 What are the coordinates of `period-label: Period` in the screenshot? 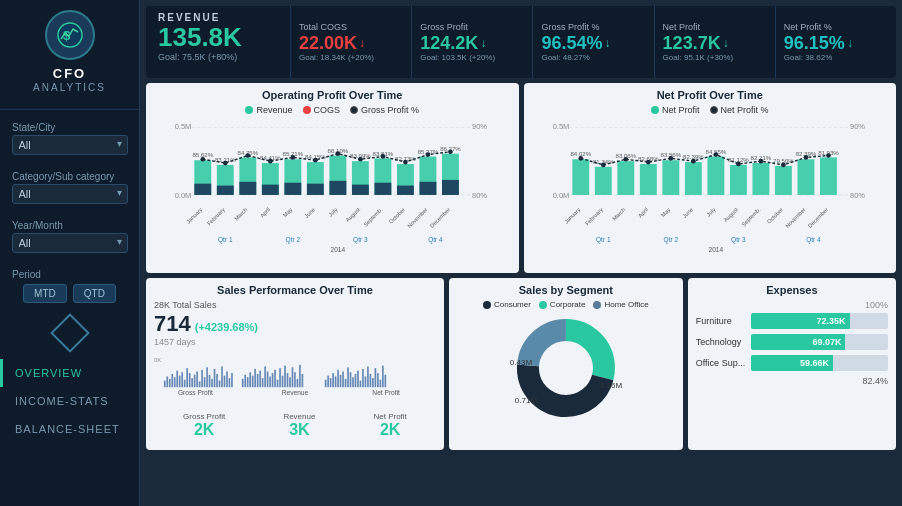 It's located at (20, 274).